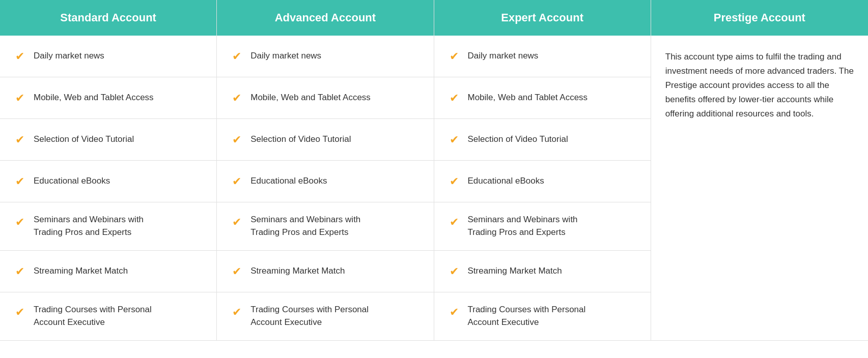  What do you see at coordinates (543, 227) in the screenshot?
I see `feature-cell-4-col-2: ✔Seminars and Webinars withTrading Pros …` at bounding box center [543, 227].